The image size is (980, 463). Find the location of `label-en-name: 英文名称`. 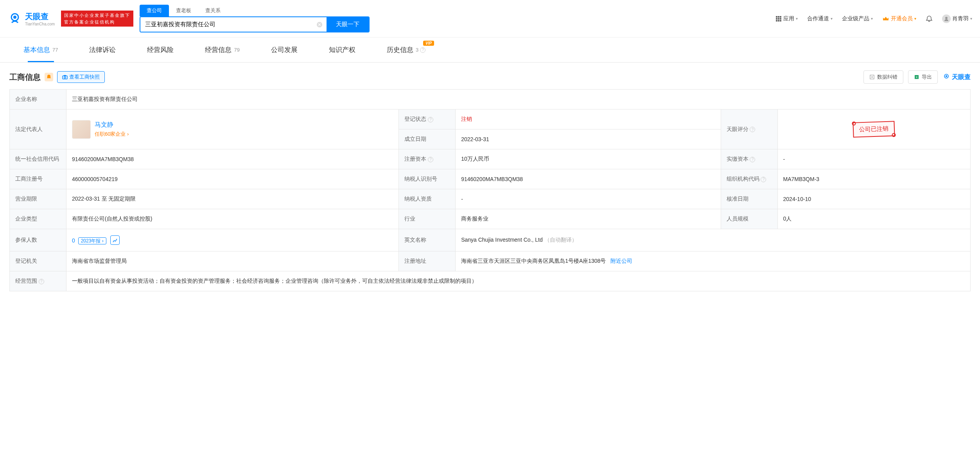

label-en-name: 英文名称 is located at coordinates (427, 240).